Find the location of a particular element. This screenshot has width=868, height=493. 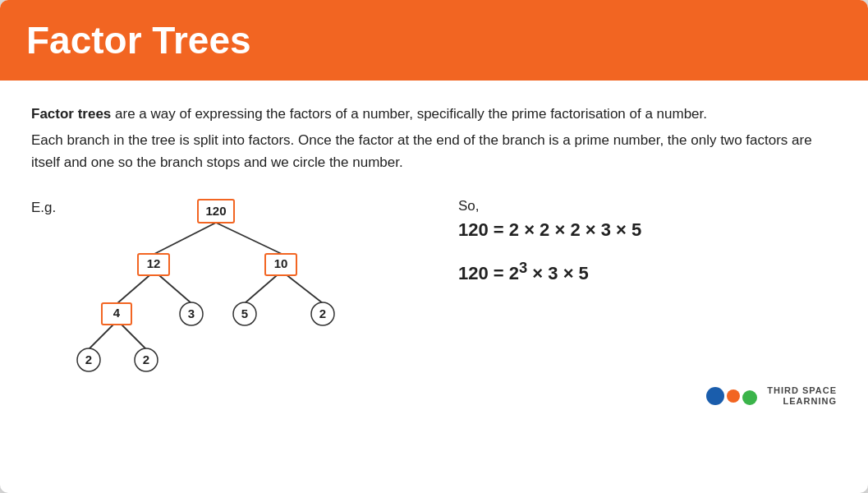

equation2: 120 = 23 × 3 × 5 is located at coordinates (647, 271).